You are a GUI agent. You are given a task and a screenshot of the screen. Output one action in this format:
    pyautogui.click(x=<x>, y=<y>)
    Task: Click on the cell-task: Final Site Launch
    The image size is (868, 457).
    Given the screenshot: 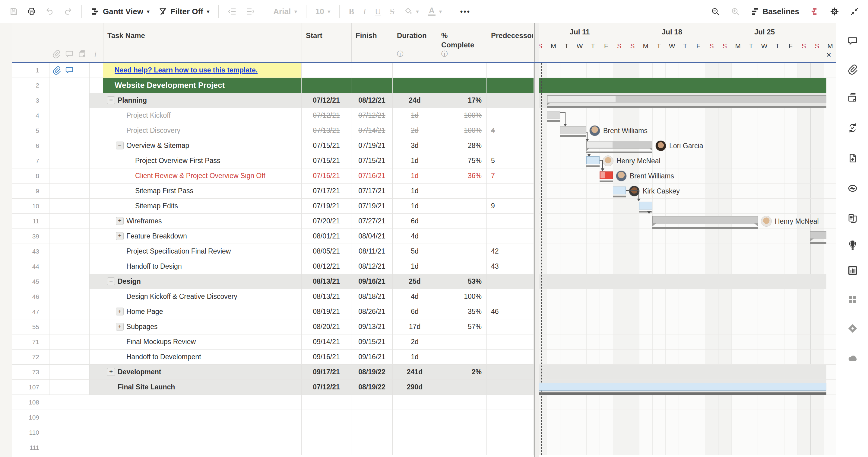 What is the action you would take?
    pyautogui.click(x=202, y=387)
    